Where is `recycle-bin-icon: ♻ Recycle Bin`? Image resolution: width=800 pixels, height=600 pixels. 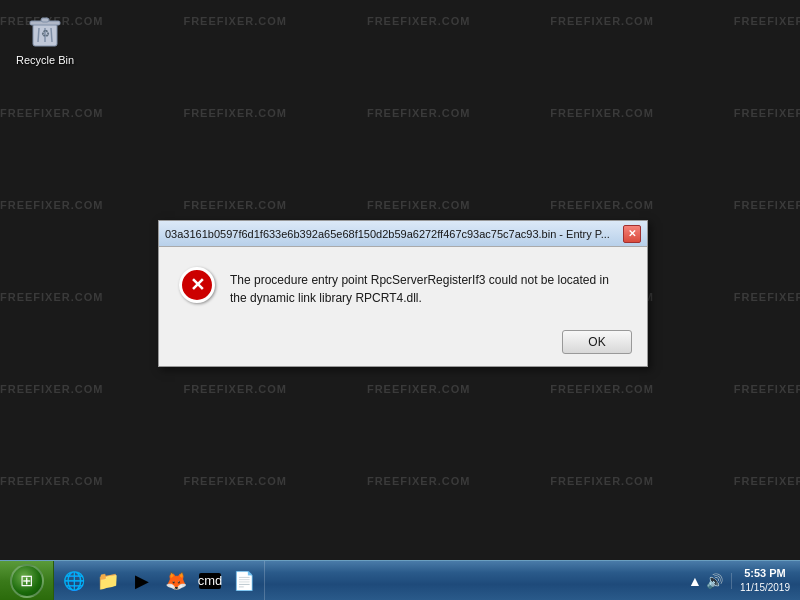
recycle-bin-icon: ♻ Recycle Bin is located at coordinates (45, 38).